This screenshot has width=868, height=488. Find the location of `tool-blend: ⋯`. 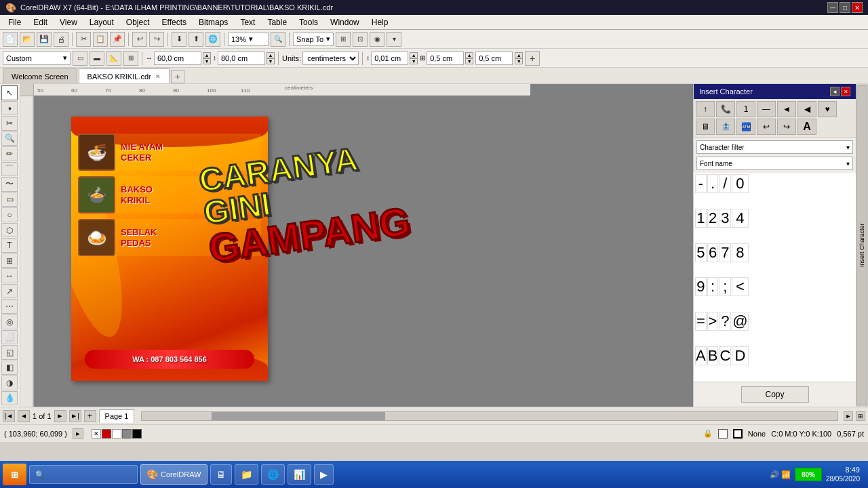

tool-blend: ⋯ is located at coordinates (9, 306).